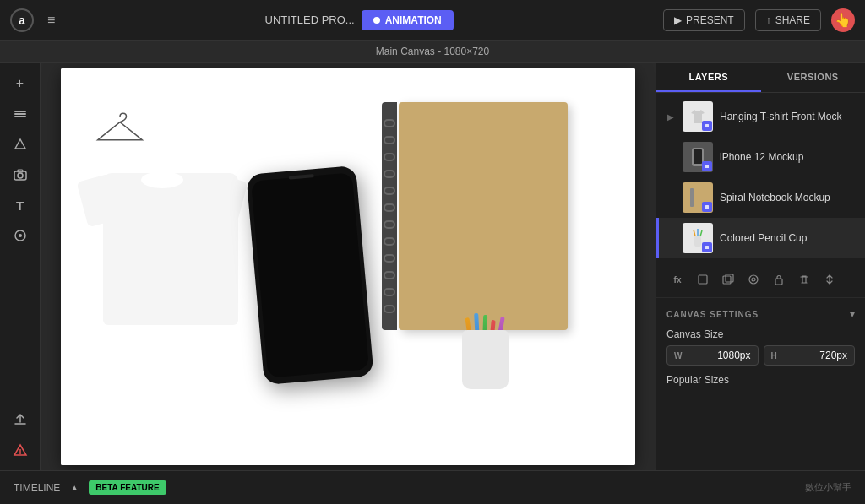 The height and width of the screenshot is (504, 865). I want to click on layer-actions: fx, so click(760, 280).